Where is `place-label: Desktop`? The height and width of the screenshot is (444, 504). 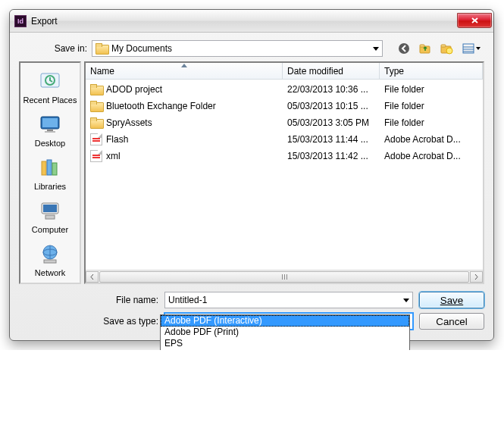 place-label: Desktop is located at coordinates (50, 143).